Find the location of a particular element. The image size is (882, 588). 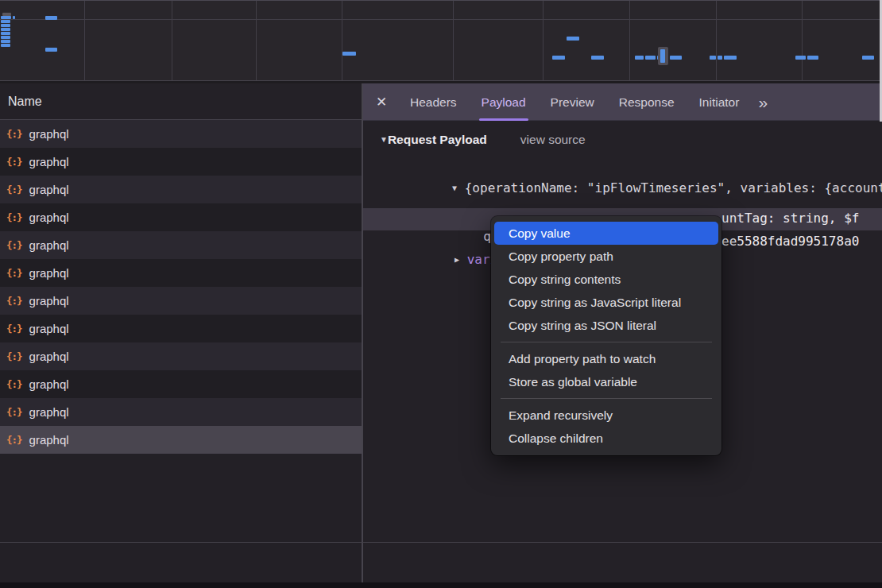

selected-request-bar is located at coordinates (663, 56).